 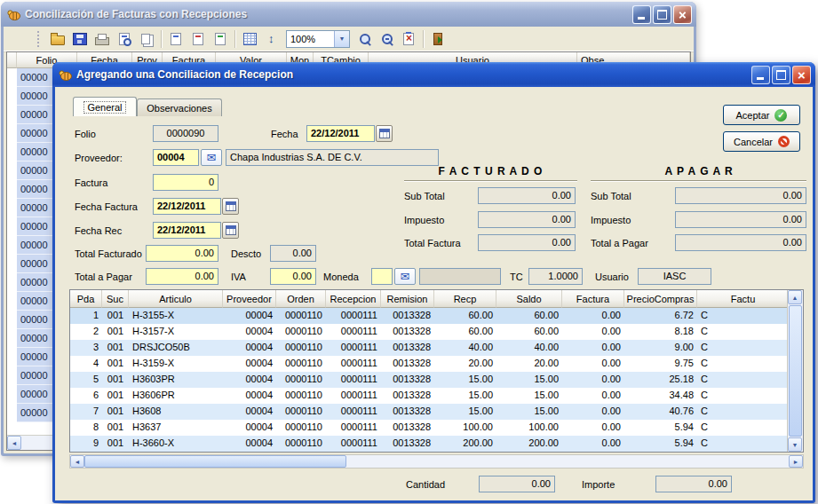 What do you see at coordinates (430, 364) in the screenshot?
I see `grid-row: 4001H-3159-X0000400001100000111001332820…` at bounding box center [430, 364].